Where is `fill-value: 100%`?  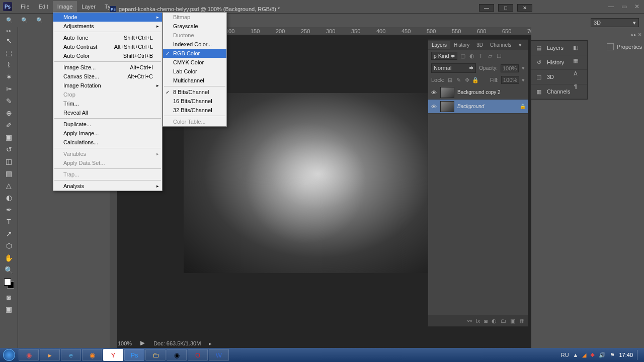
fill-value: 100% is located at coordinates (510, 80).